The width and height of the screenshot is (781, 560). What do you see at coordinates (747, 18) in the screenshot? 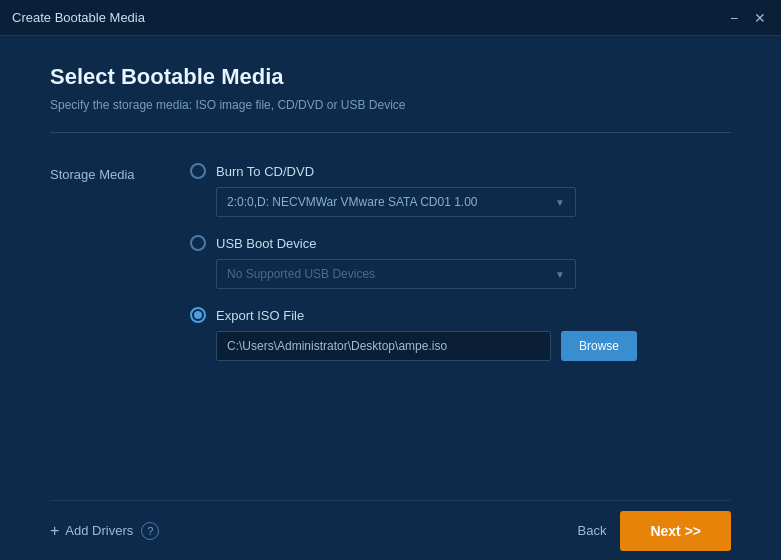
I see `window-controls: − ✕` at bounding box center [747, 18].